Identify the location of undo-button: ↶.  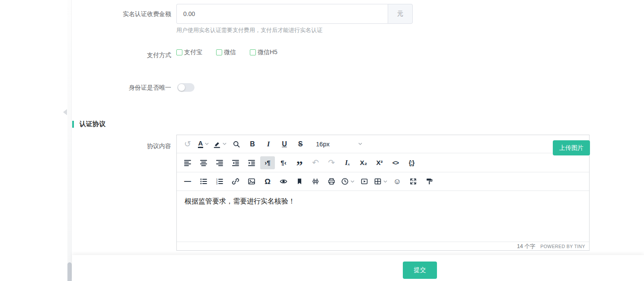
(316, 163).